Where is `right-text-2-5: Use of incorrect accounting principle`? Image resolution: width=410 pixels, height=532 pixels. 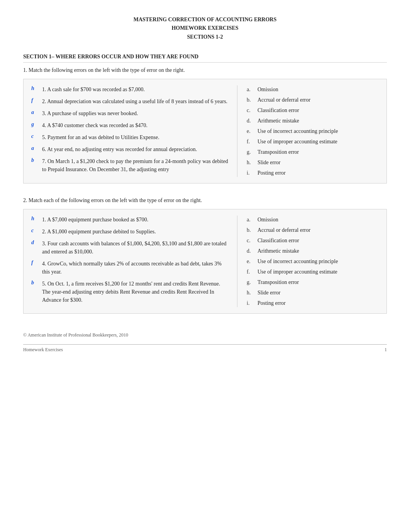
right-text-2-5: Use of incorrect accounting principle is located at coordinates (298, 261).